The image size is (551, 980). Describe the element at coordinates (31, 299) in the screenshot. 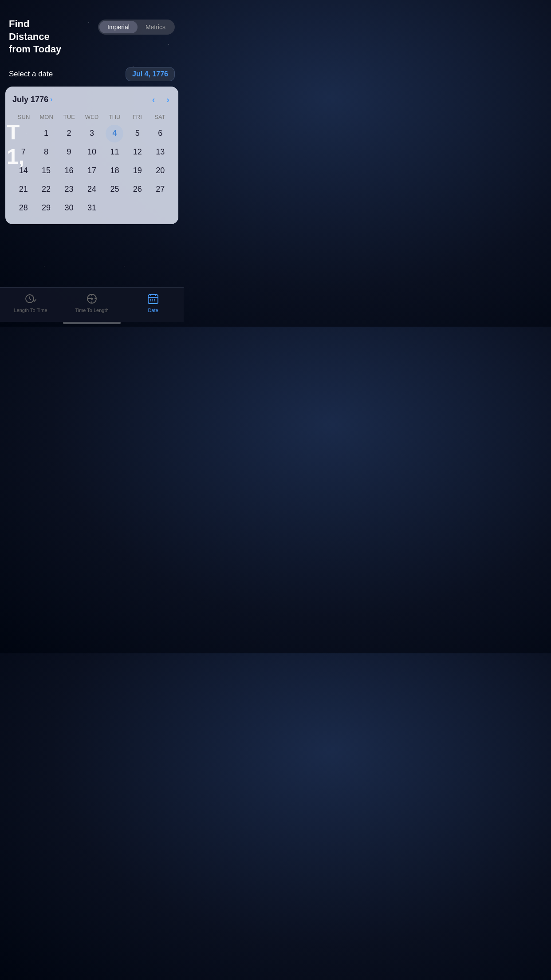

I see `length-to-time-icon` at that location.